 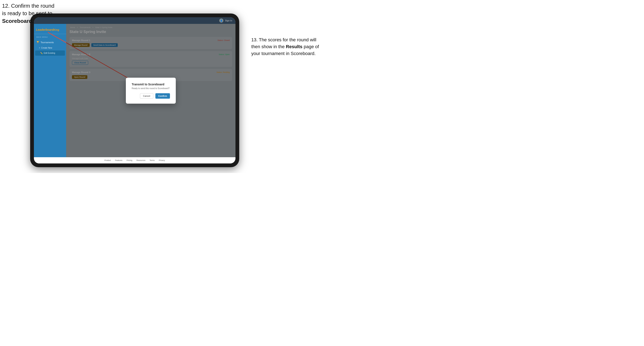 I want to click on logo-main: Leaderboard, so click(x=45, y=30).